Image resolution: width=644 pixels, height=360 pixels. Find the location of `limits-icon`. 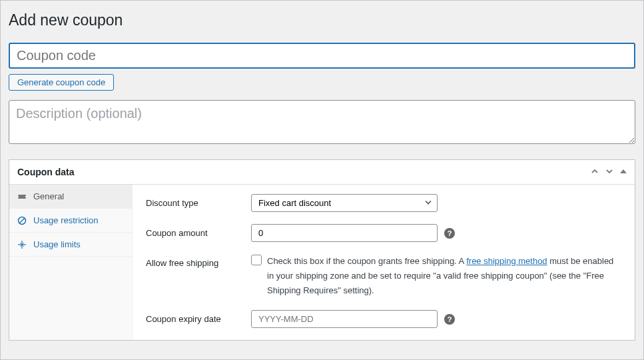

limits-icon is located at coordinates (22, 245).